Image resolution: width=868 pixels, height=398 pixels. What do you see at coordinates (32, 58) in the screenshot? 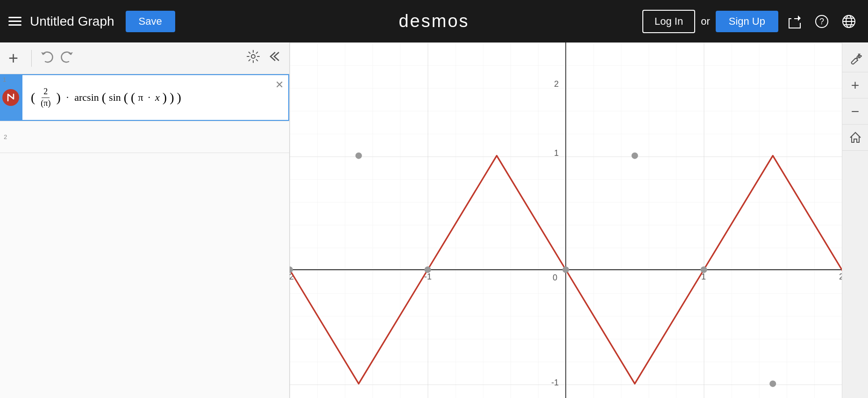
I see `toolbar-divider` at bounding box center [32, 58].